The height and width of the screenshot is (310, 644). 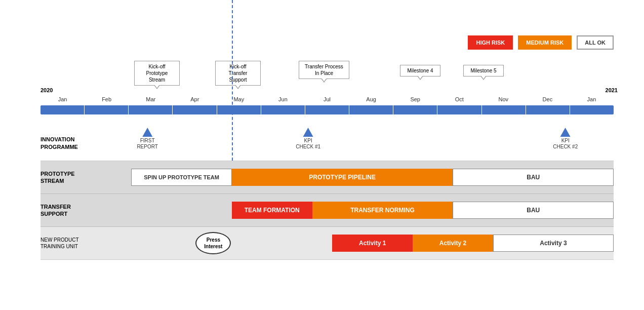 What do you see at coordinates (327, 100) in the screenshot?
I see `months-row: 2020 2021 Jan Feb Mar Apr May Jun Jul Au…` at bounding box center [327, 100].